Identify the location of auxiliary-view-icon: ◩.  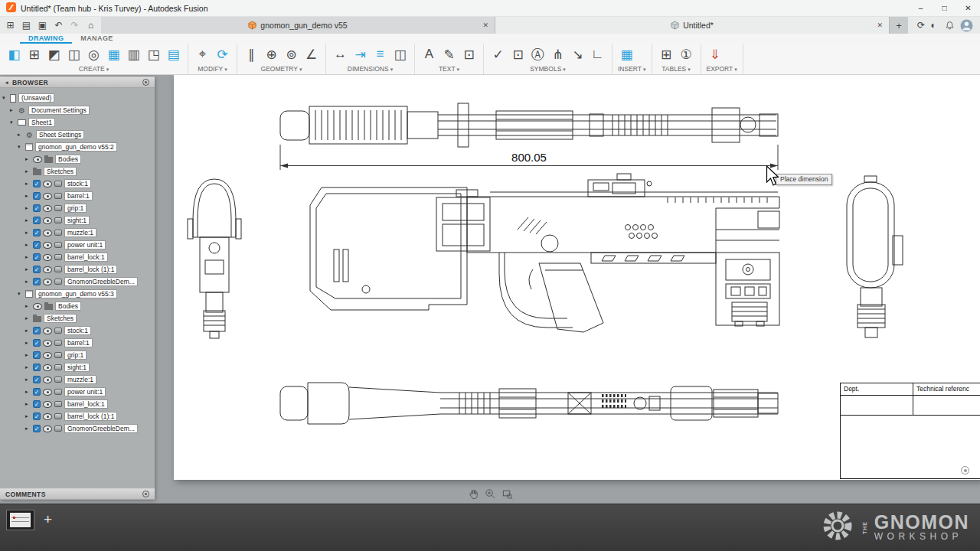
(54, 54).